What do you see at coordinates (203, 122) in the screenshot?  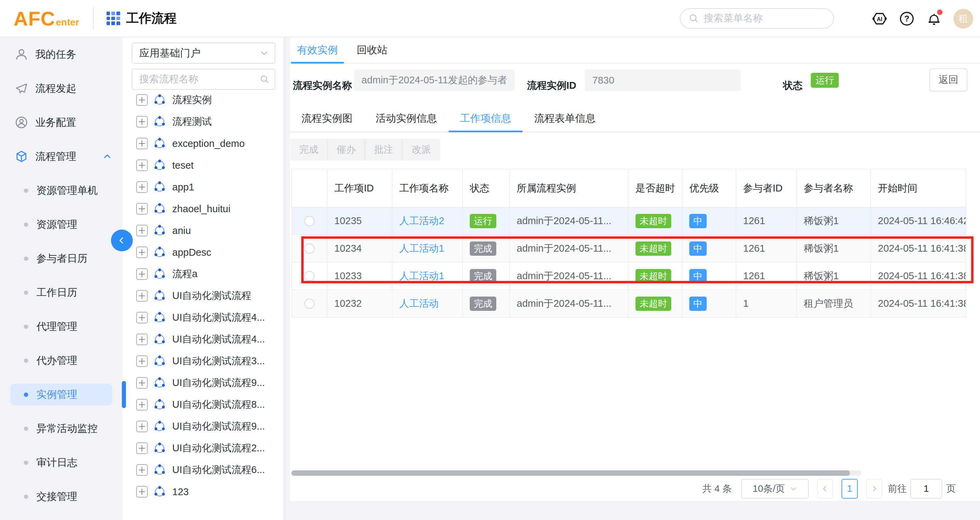 I see `tree-item-流程测试: 流程测试` at bounding box center [203, 122].